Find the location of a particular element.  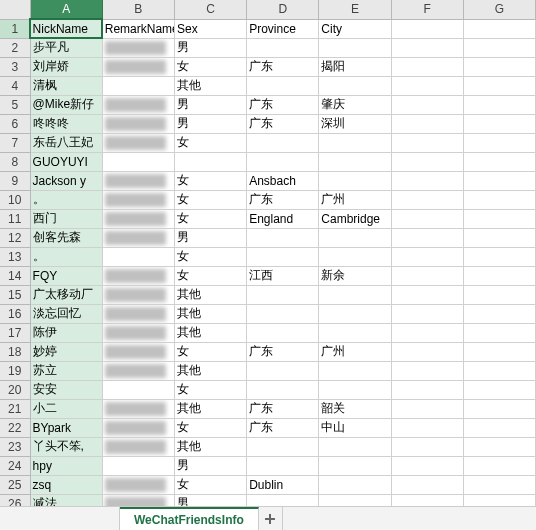

cell: 韶关 is located at coordinates (355, 408).